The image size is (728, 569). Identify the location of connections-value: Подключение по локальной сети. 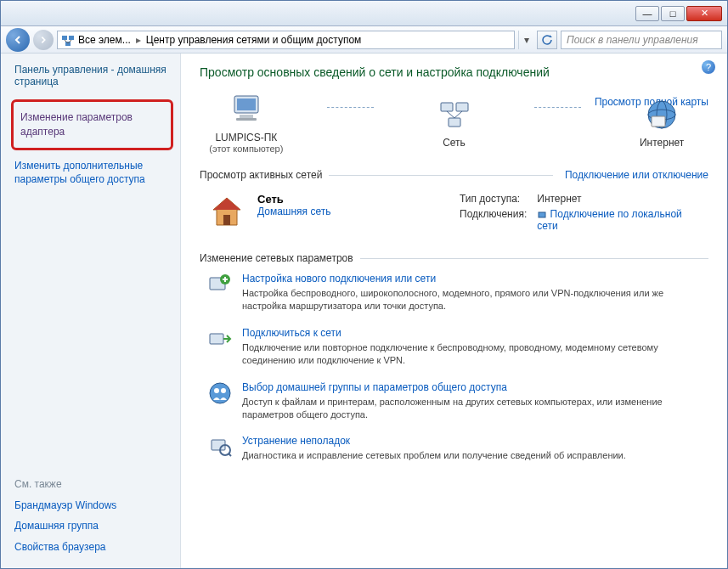
(618, 220).